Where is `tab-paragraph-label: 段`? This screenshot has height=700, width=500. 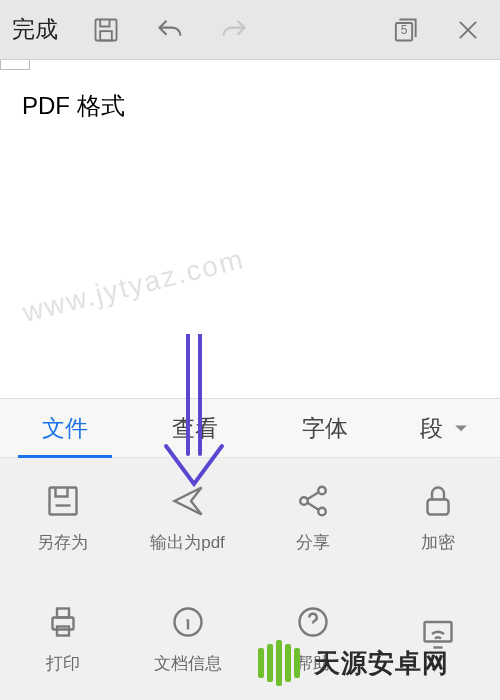 tab-paragraph-label: 段 is located at coordinates (432, 428).